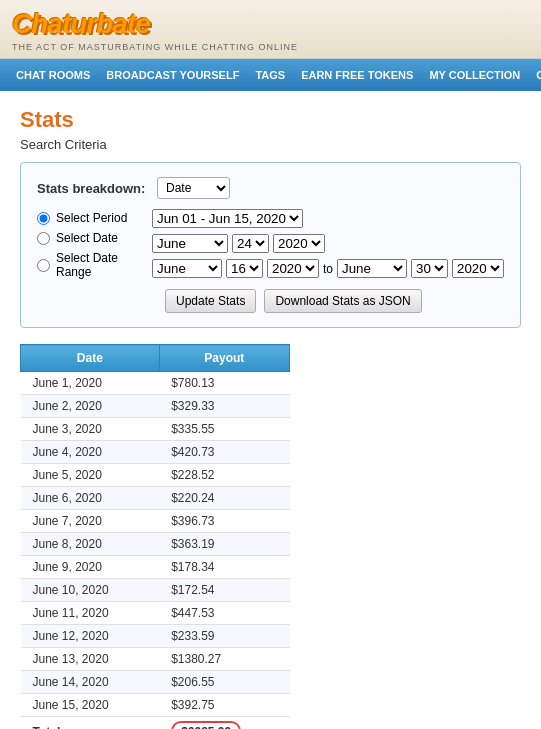  Describe the element at coordinates (206, 725) in the screenshot. I see `total-value: $6085.99` at that location.